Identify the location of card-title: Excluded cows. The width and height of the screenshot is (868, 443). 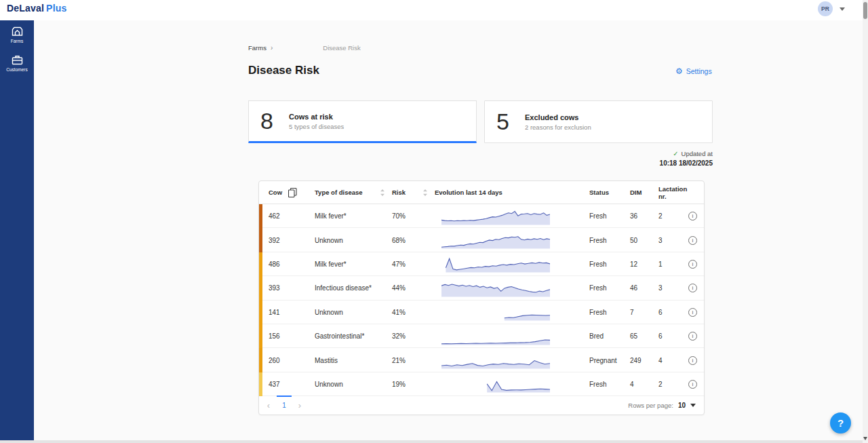
(558, 117).